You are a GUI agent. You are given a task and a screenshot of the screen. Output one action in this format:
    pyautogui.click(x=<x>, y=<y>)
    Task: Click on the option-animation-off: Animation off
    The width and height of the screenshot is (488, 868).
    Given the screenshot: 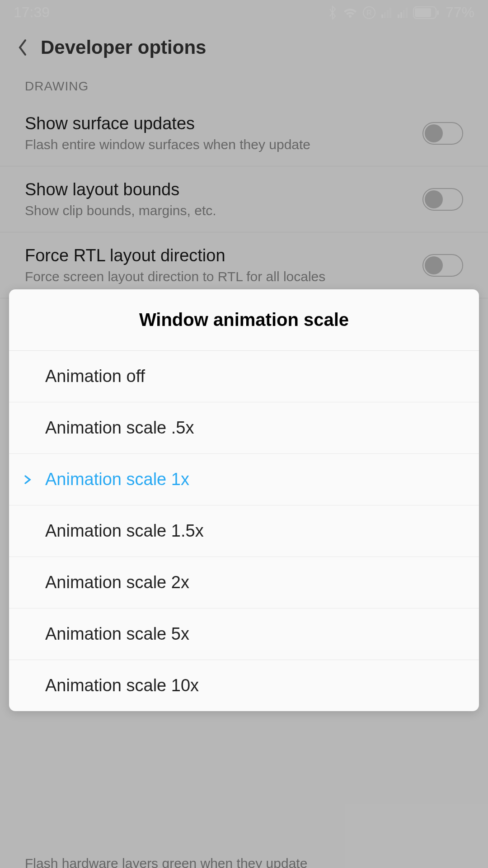 What is the action you would take?
    pyautogui.click(x=244, y=377)
    